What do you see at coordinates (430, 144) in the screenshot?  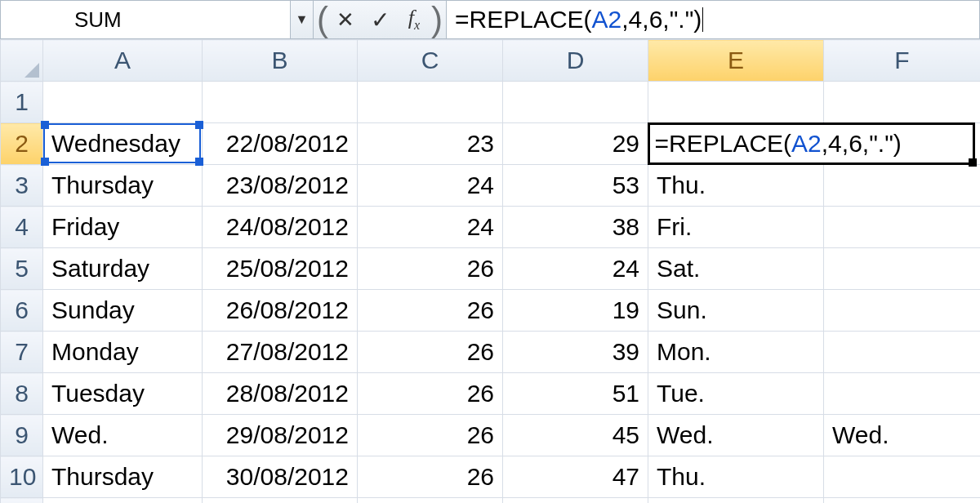 I see `cell-C2: 23` at bounding box center [430, 144].